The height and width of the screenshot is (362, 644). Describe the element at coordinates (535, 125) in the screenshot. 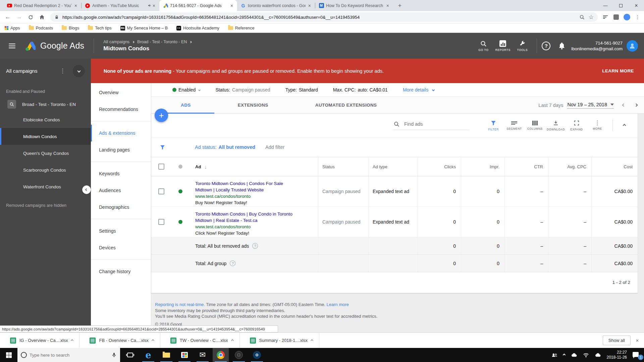

I see `columns-button: COLUMNS` at that location.